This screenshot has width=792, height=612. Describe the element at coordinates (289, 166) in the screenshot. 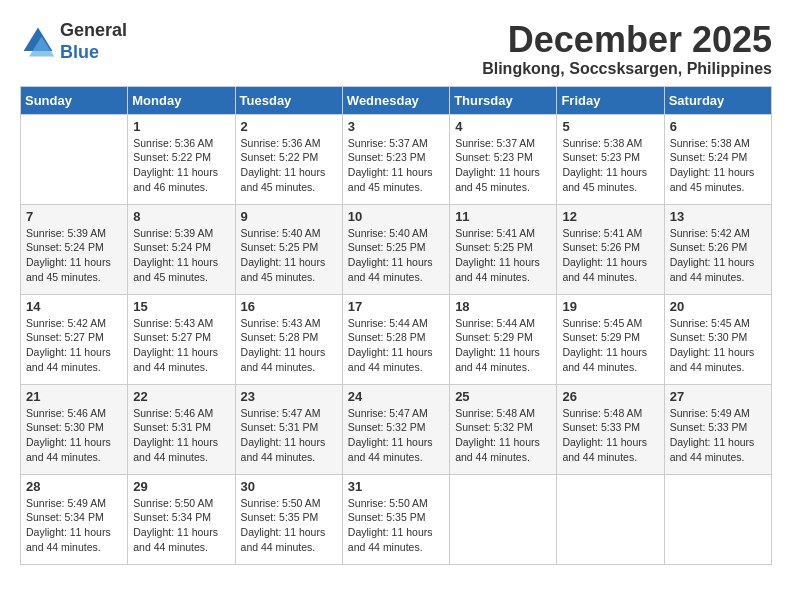

I see `day-info: Sunrise: 5:36 AMSunset: 5:22 PMDaylight:…` at that location.